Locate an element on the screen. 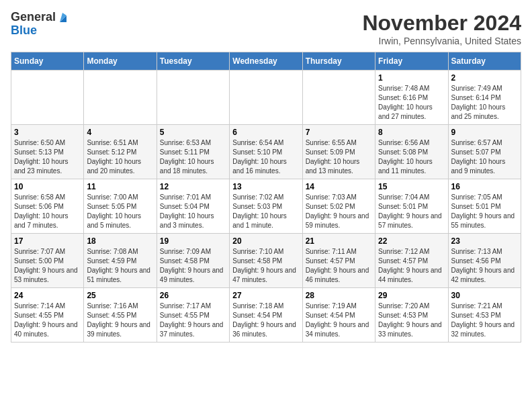 This screenshot has height=411, width=532. day-number: 8 is located at coordinates (411, 132).